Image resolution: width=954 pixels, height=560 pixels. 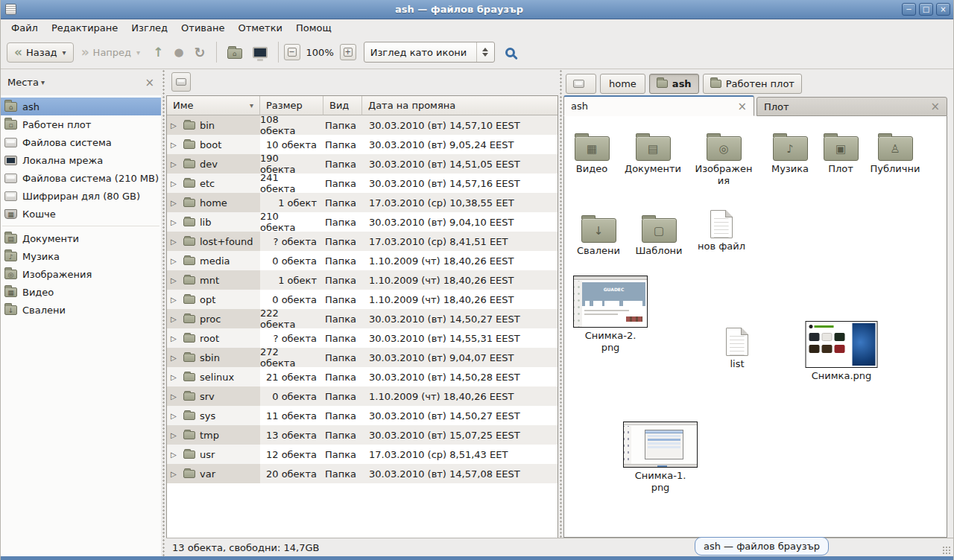 What do you see at coordinates (362, 125) in the screenshot?
I see `table-row: ▷ bin 108 обекта Папка 30.03.2010 (вт) 1…` at bounding box center [362, 125].